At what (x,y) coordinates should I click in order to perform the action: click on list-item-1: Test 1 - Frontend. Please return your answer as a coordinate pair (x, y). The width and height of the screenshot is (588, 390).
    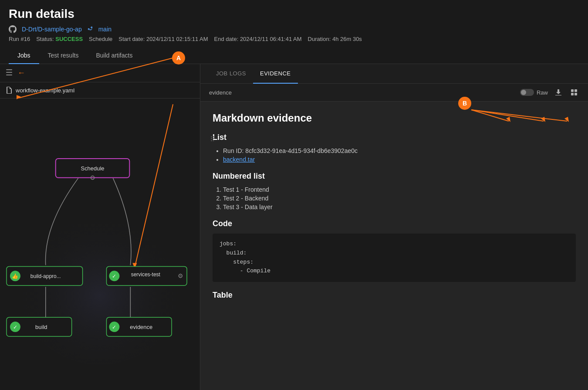
    Looking at the image, I should click on (399, 190).